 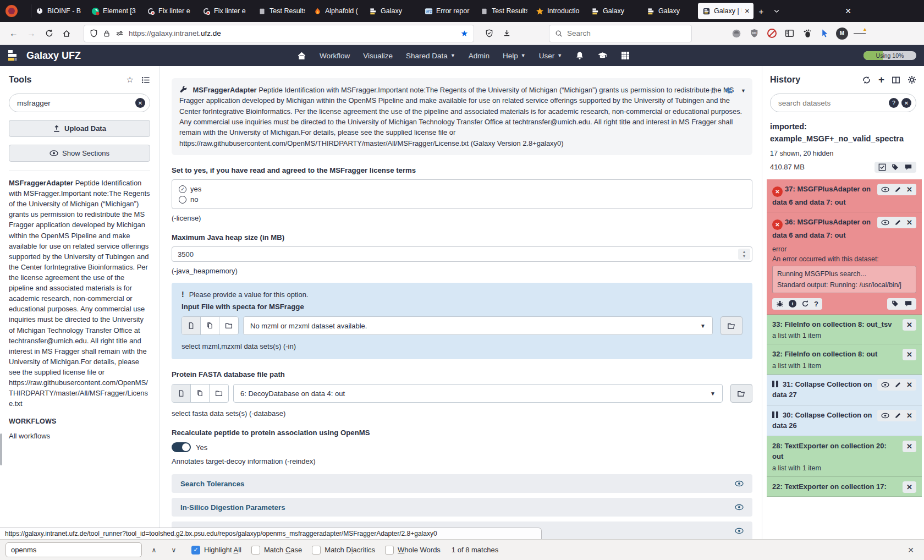 I want to click on history-search-box: ? ✕, so click(x=843, y=103).